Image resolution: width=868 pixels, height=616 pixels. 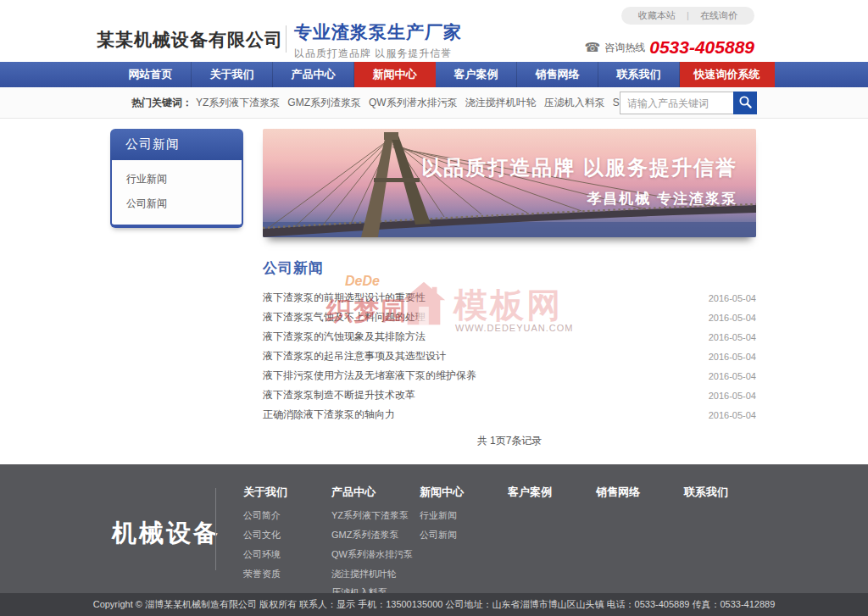 I want to click on news-row: 液下渣浆泵的起吊注意事项及其选型设计 2016-05-04, so click(x=509, y=356).